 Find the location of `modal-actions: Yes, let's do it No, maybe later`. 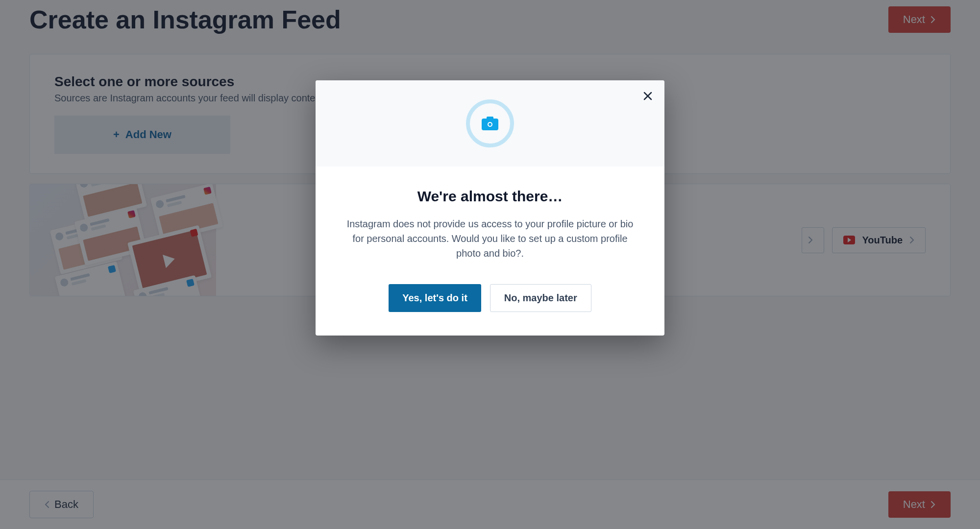

modal-actions: Yes, let's do it No, maybe later is located at coordinates (490, 298).